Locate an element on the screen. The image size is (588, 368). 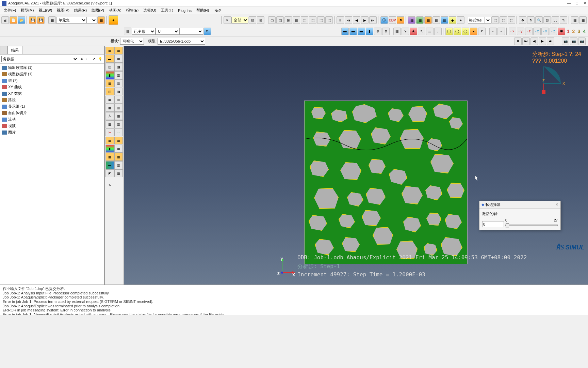
view-4: 4 is located at coordinates (584, 31).